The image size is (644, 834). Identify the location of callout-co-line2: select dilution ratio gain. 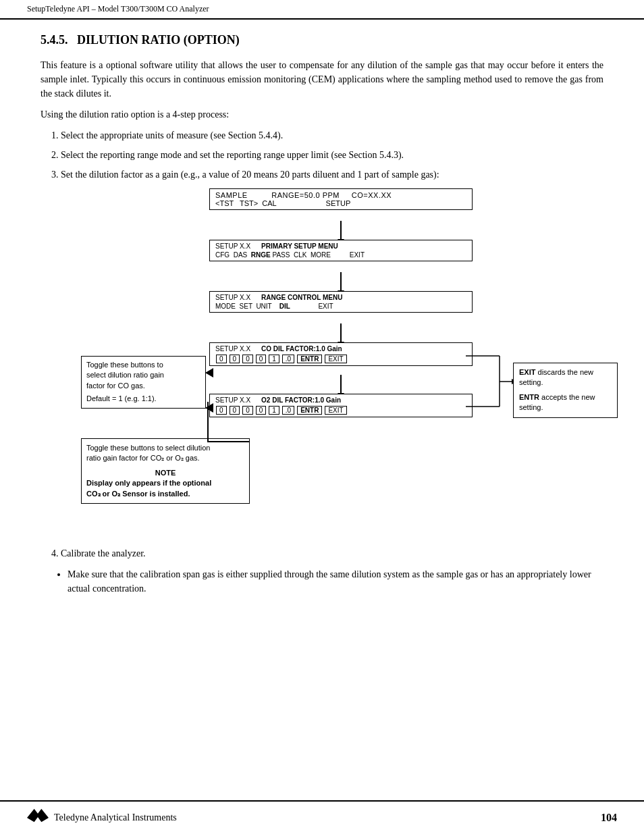
(143, 375).